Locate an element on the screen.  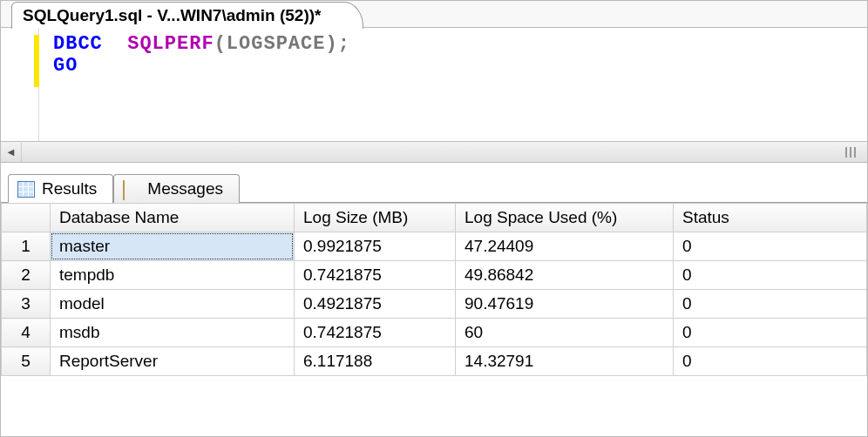
cell-log-space-used: 47.24409 is located at coordinates (565, 247).